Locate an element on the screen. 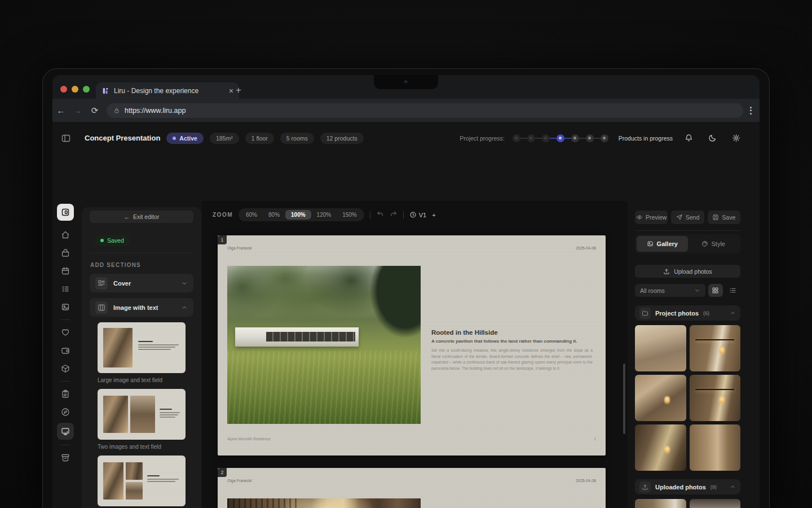 Image resolution: width=812 pixels, height=508 pixels. progress-label: Project progress: is located at coordinates (482, 138).